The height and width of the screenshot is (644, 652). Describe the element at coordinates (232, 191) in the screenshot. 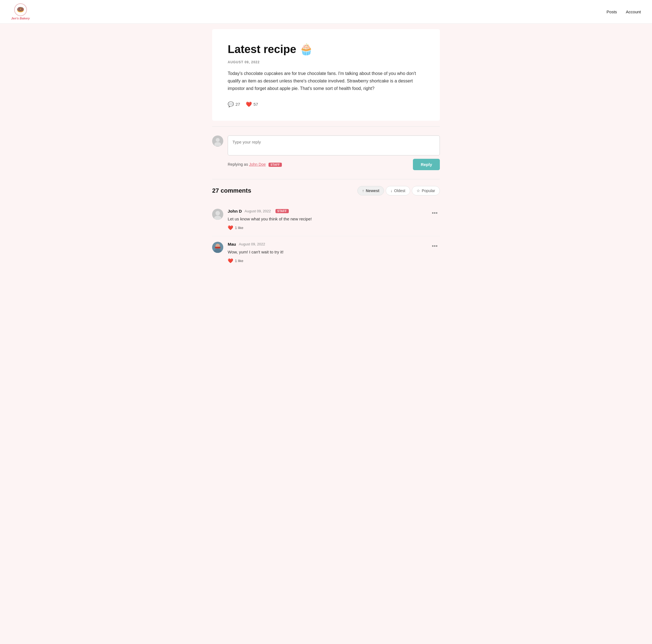

I see `comments-count: 27 comments` at that location.